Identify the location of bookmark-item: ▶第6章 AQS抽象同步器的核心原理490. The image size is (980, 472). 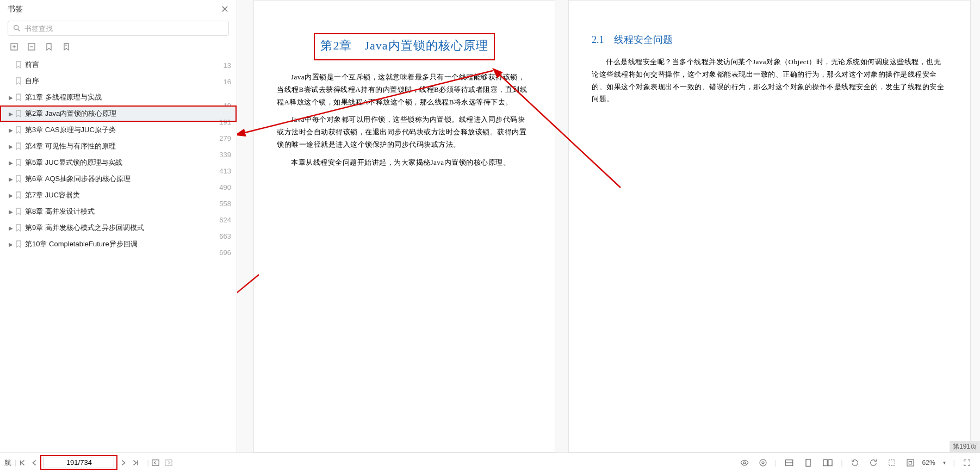
(119, 179).